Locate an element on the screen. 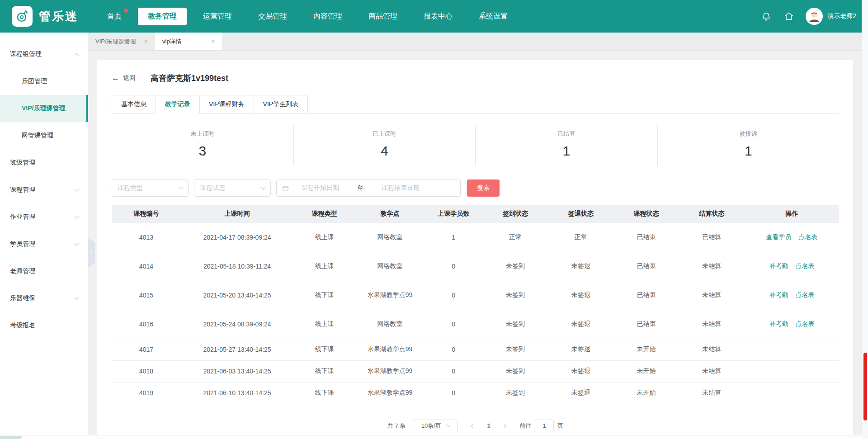  detail-tab: VIP课程财务 is located at coordinates (227, 104).